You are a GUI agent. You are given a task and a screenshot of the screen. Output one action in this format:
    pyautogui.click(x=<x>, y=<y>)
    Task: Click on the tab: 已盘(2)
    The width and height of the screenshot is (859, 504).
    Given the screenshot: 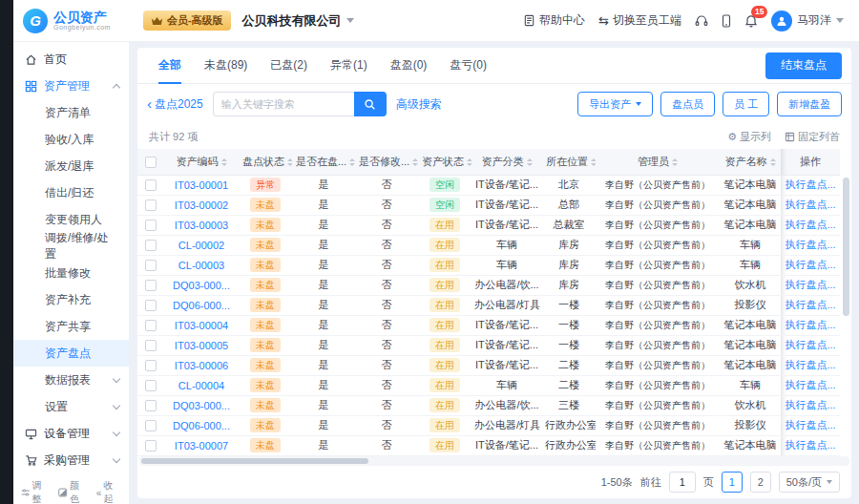 What is the action you would take?
    pyautogui.click(x=288, y=65)
    